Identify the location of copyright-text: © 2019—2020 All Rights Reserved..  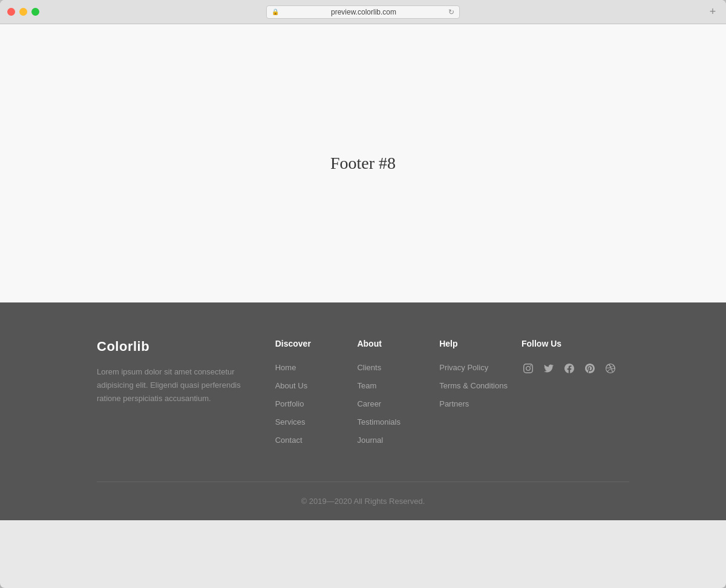
(363, 501).